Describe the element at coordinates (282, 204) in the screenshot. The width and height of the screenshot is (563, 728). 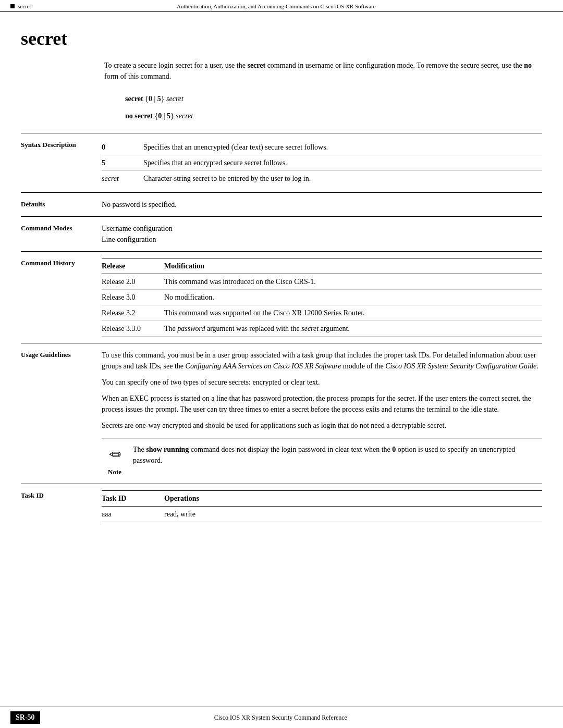
I see `defaults-section: Defaults No password is specified.` at that location.